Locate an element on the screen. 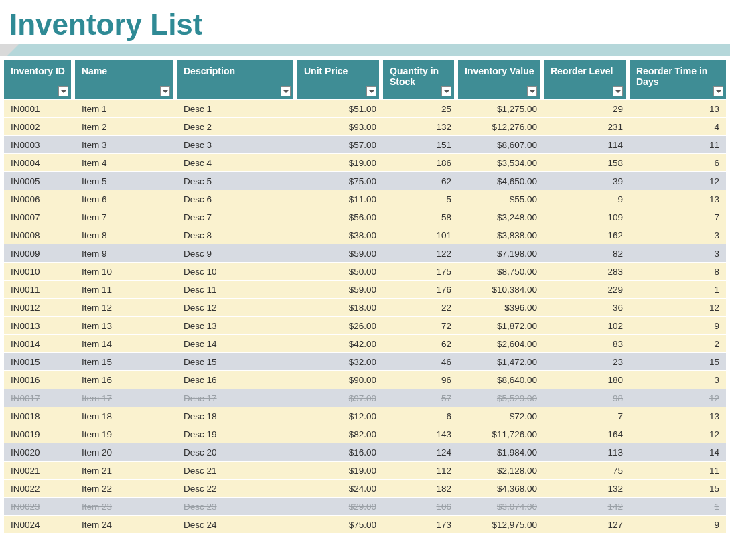  cell-days: 1 is located at coordinates (678, 289).